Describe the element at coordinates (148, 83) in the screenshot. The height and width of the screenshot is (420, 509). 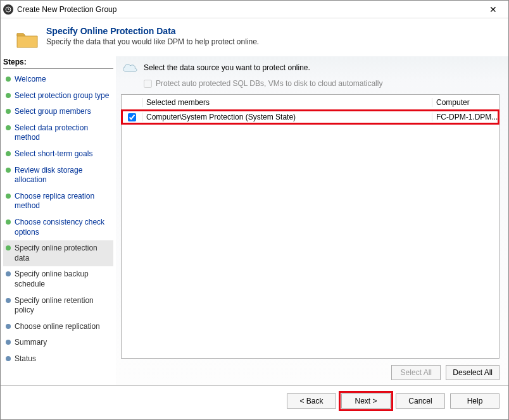
I see `auto-protect-checkbox` at that location.